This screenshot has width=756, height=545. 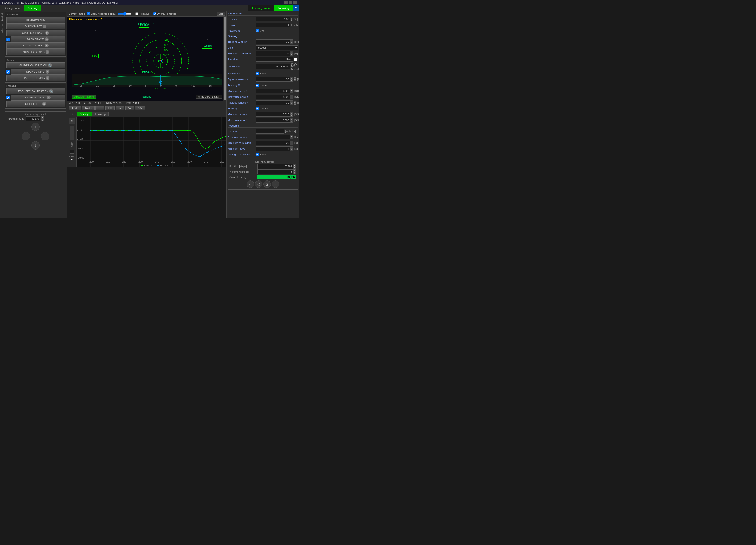 I want to click on min-corr-f-up: ▲, so click(x=292, y=142).